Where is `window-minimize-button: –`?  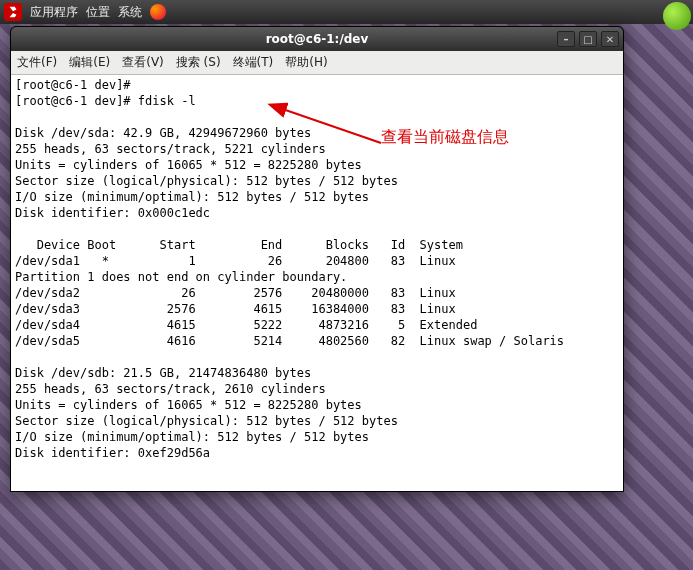
window-minimize-button: – is located at coordinates (566, 39).